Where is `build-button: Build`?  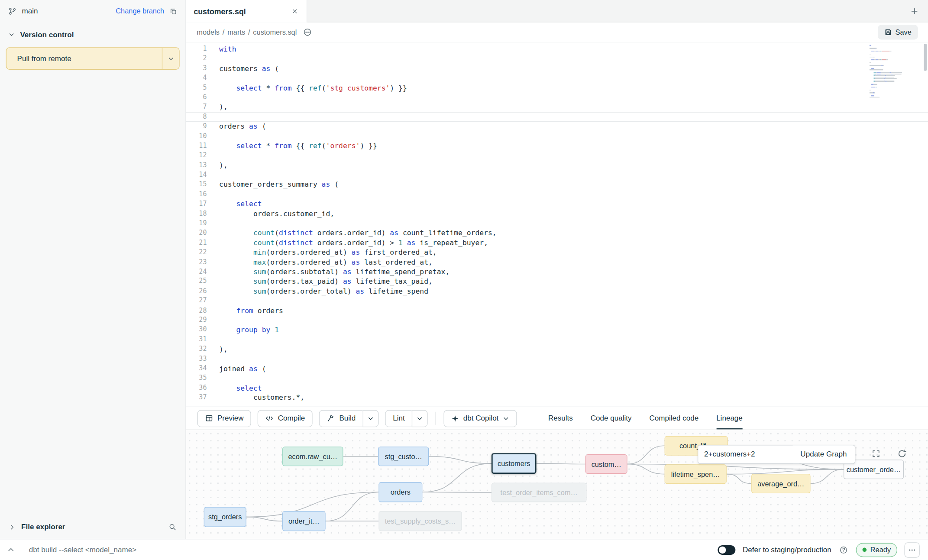 build-button: Build is located at coordinates (341, 418).